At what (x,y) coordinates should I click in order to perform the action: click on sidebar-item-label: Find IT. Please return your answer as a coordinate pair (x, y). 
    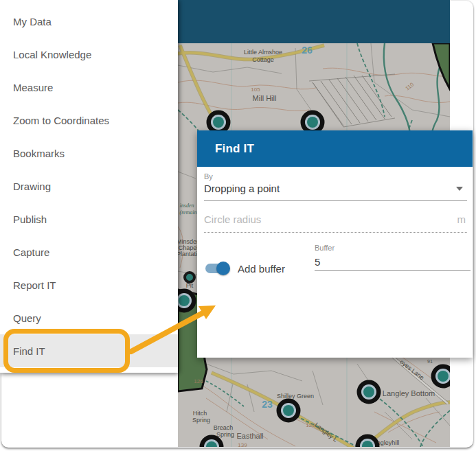
    Looking at the image, I should click on (29, 351).